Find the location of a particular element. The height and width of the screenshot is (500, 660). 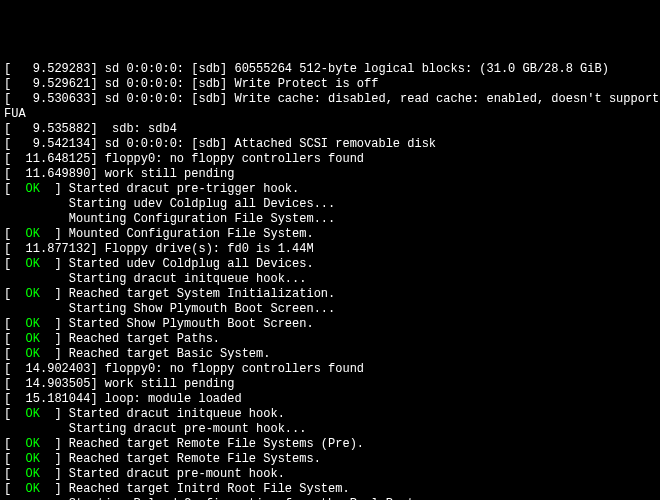

console-line: Starting dracut initqueue hook... is located at coordinates (330, 280).